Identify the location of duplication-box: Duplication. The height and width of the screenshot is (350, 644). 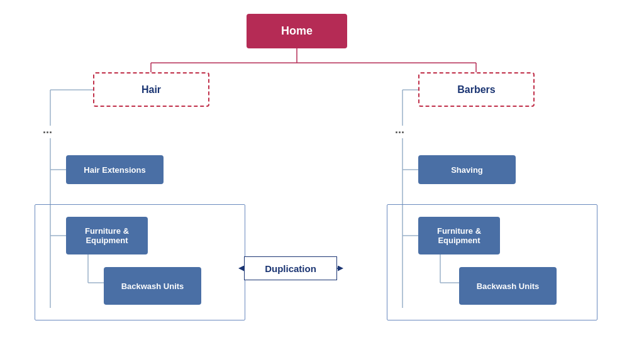
(291, 268).